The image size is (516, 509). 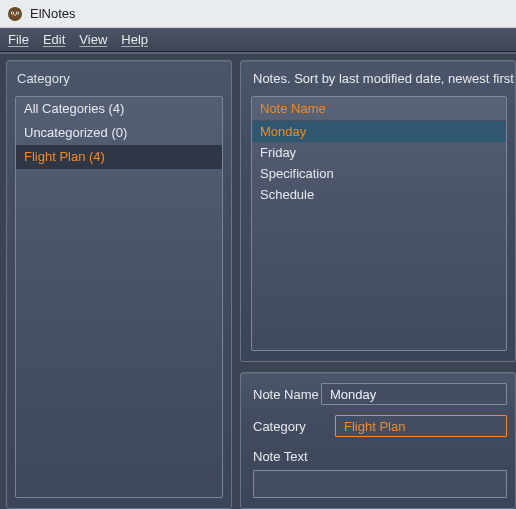 I want to click on note-category-select: Flight Plan, so click(x=421, y=426).